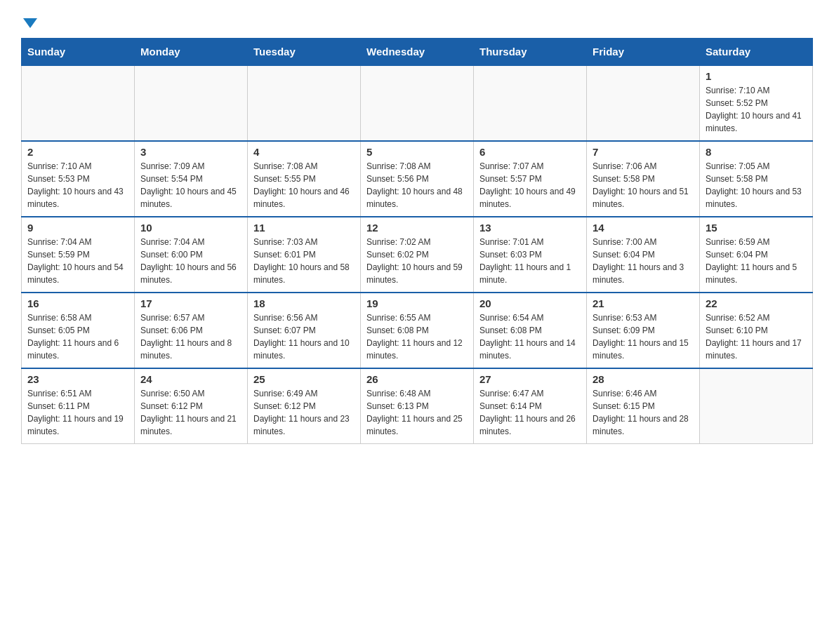 This screenshot has width=834, height=644. What do you see at coordinates (305, 255) in the screenshot?
I see `calendar-cell: 11Sunrise: 7:03 AMSunset: 6:01 PMDayligh…` at bounding box center [305, 255].